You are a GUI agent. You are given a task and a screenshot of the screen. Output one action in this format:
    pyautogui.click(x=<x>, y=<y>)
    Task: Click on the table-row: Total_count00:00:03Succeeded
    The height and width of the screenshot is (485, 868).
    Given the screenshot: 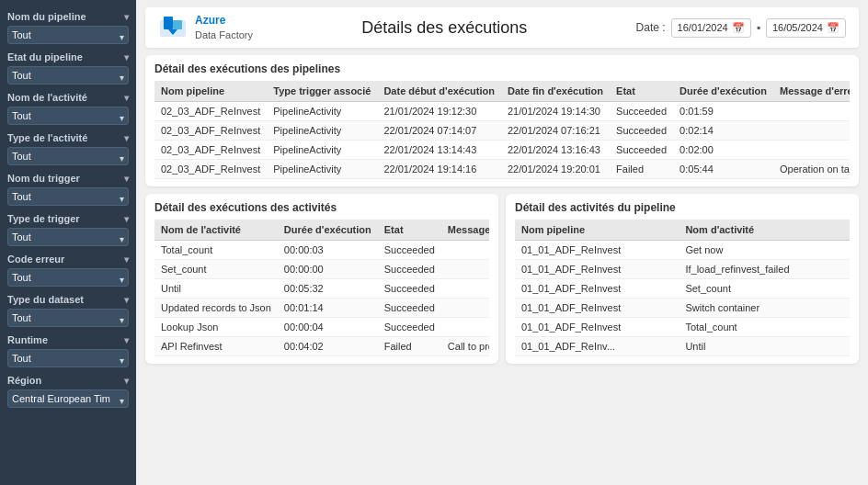 What is the action you would take?
    pyautogui.click(x=322, y=250)
    